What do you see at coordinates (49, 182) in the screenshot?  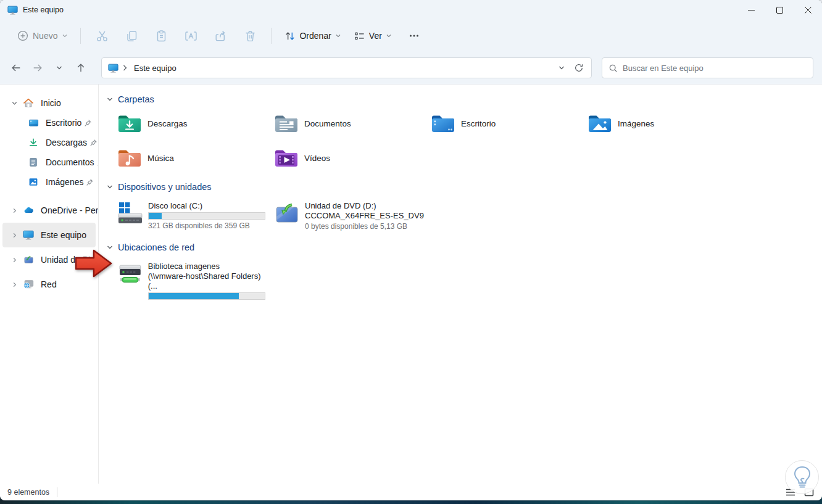 I see `sidebar-item-imagenes: Imágenes` at bounding box center [49, 182].